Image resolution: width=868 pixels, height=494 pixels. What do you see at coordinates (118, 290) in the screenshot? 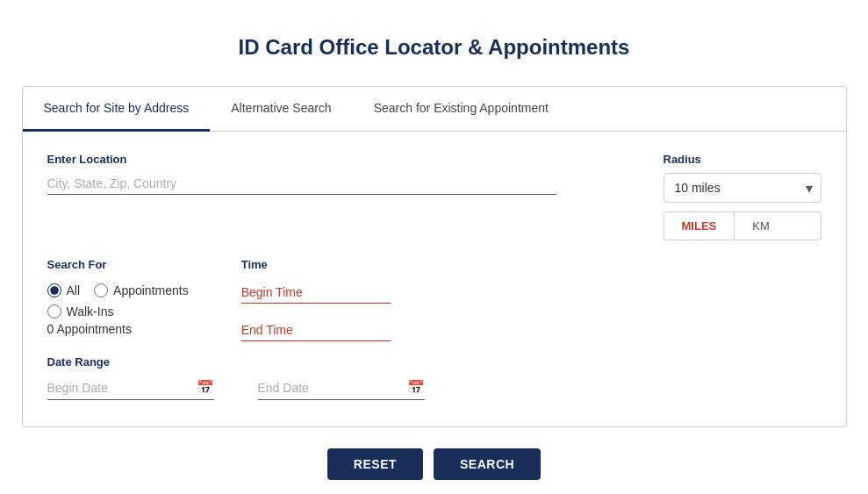
I see `radio-row-top: All Appointments` at bounding box center [118, 290].